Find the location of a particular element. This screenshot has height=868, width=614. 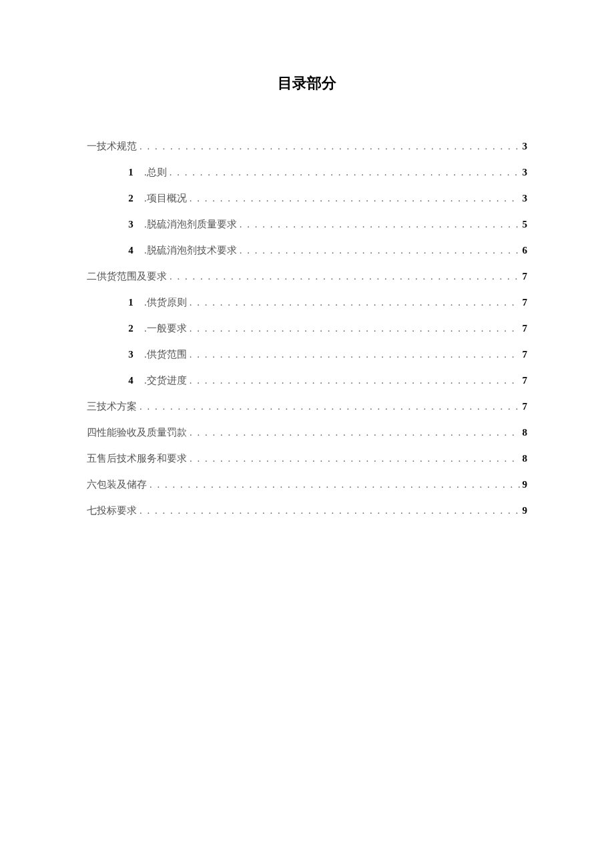

toc-page-number: 6 is located at coordinates (525, 251).